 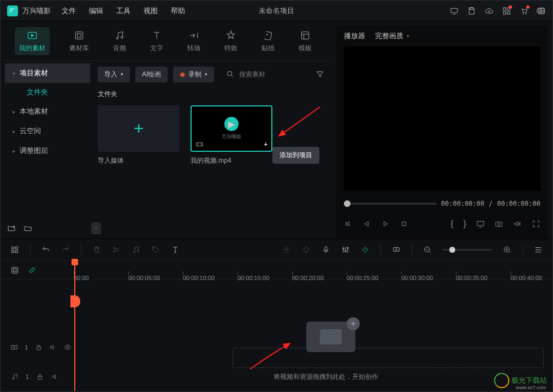 I want to click on cloud-upload-icon, so click(x=489, y=11).